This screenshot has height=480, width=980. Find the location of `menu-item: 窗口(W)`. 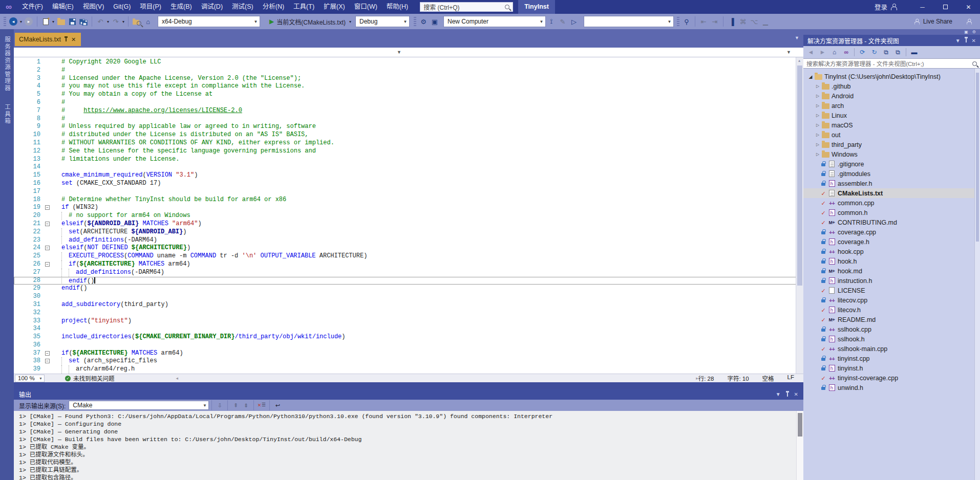

menu-item: 窗口(W) is located at coordinates (366, 7).